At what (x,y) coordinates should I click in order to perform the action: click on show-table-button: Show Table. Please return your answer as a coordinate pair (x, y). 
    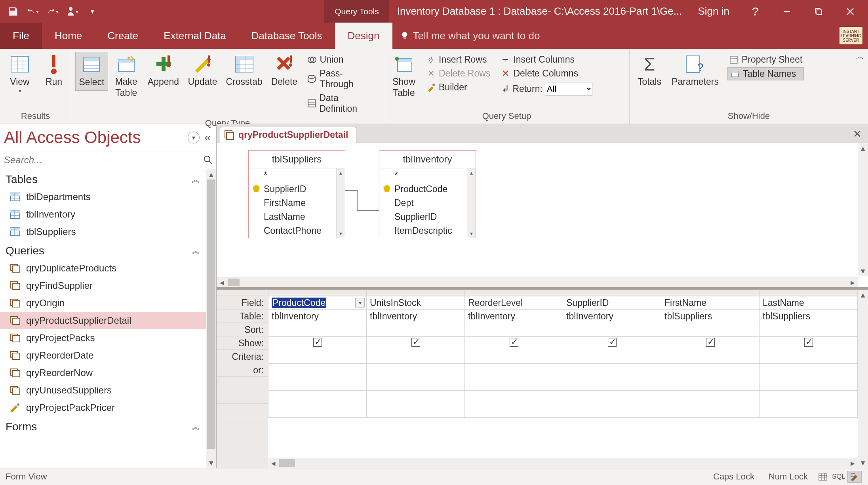
    Looking at the image, I should click on (404, 76).